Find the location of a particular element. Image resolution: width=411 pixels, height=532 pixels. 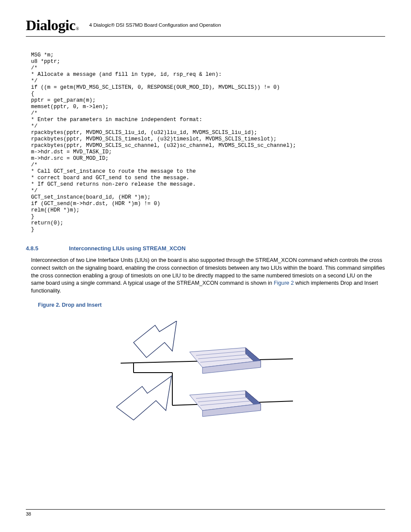

page-number: 38 is located at coordinates (28, 514).